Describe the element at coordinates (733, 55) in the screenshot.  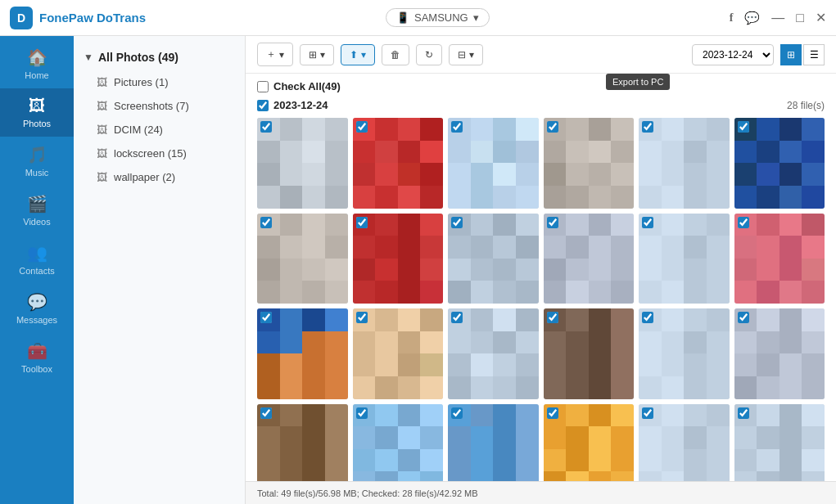
I see `date-select: 2023-12-24` at that location.